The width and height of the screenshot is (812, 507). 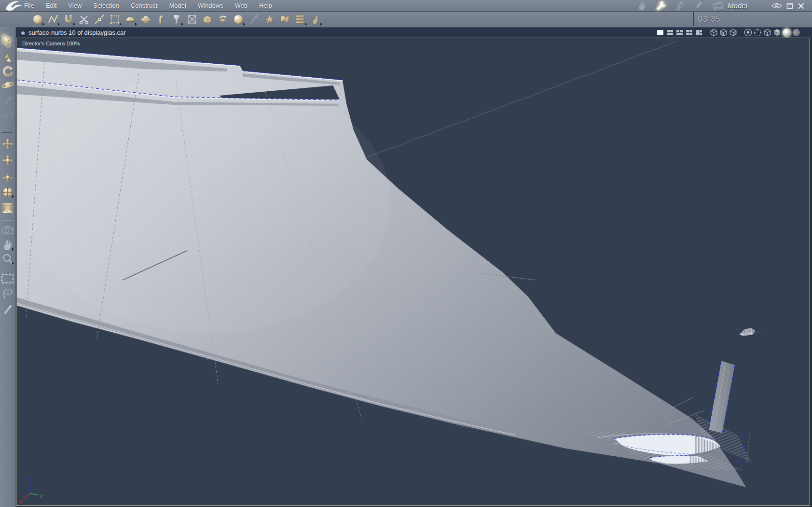 What do you see at coordinates (8, 177) in the screenshot?
I see `pan-plane-icon` at bounding box center [8, 177].